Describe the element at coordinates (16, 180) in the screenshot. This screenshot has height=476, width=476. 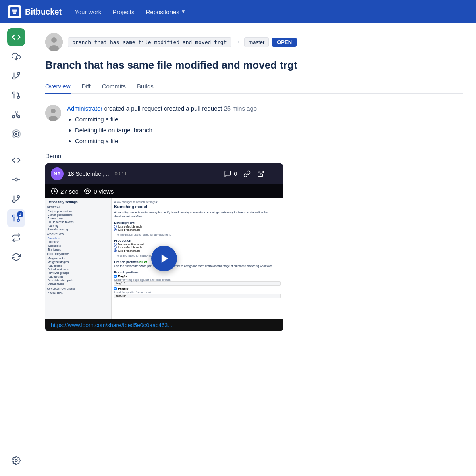
I see `sidebar-item-commit` at that location.